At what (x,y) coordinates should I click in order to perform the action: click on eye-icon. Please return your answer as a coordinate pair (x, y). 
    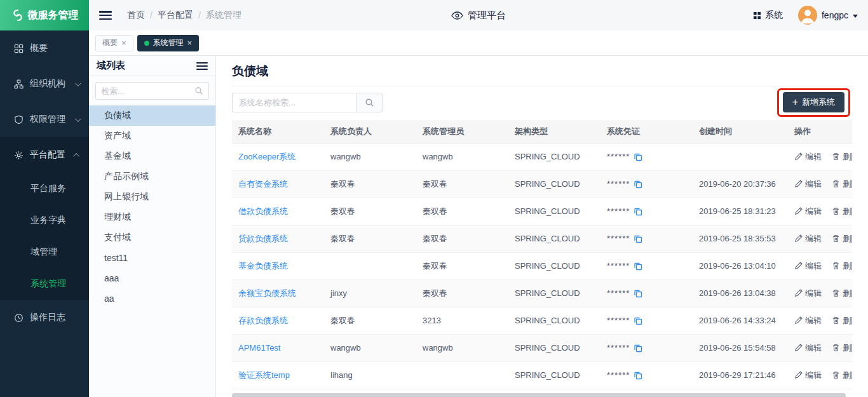
    Looking at the image, I should click on (458, 15).